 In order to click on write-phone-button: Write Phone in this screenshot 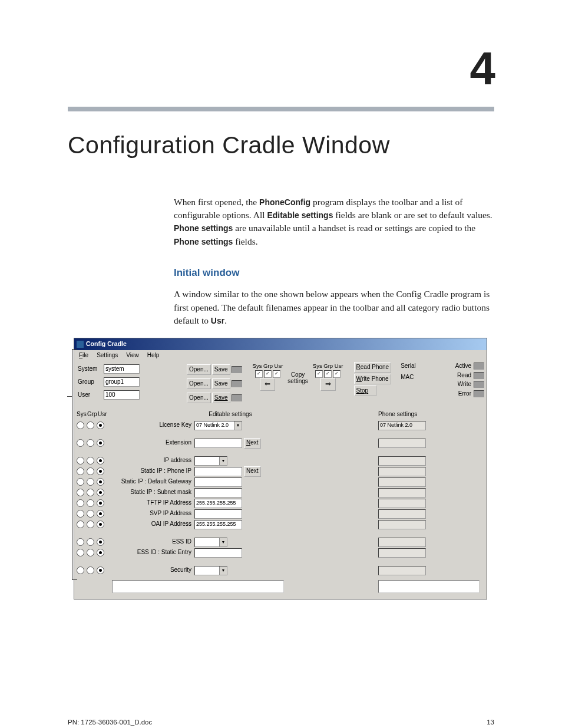, I will do `click(373, 379)`.